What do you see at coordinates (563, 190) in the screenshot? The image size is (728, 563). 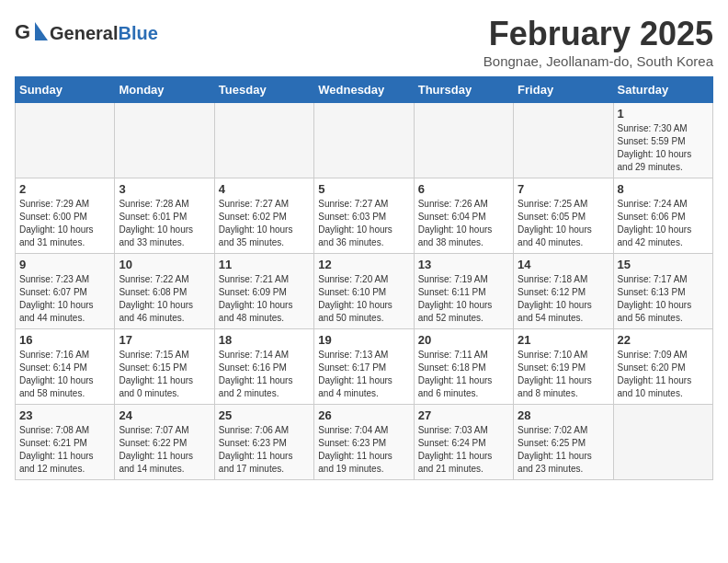 I see `day-number: 7` at bounding box center [563, 190].